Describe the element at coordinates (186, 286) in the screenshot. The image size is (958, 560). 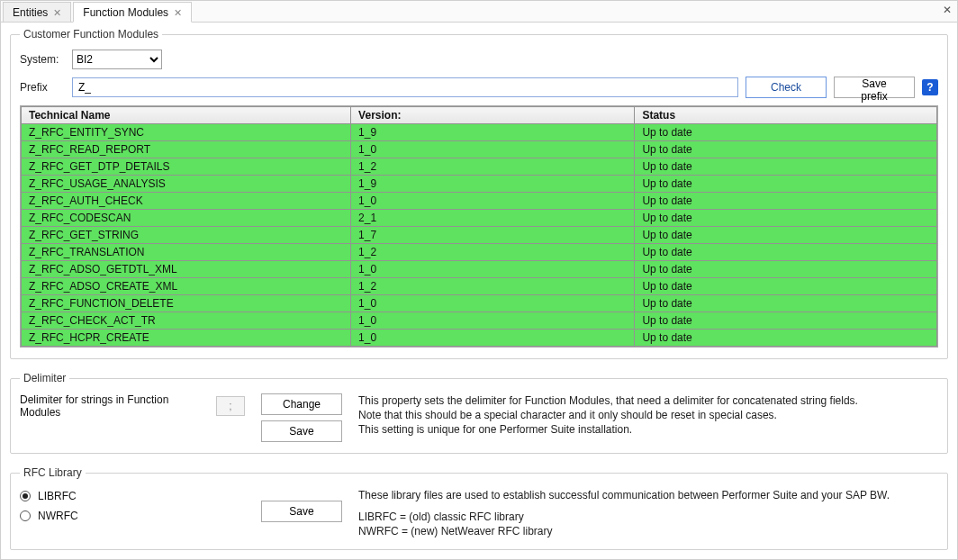
I see `cell-name: Z_RFC_ADSO_CREATE_XML` at that location.